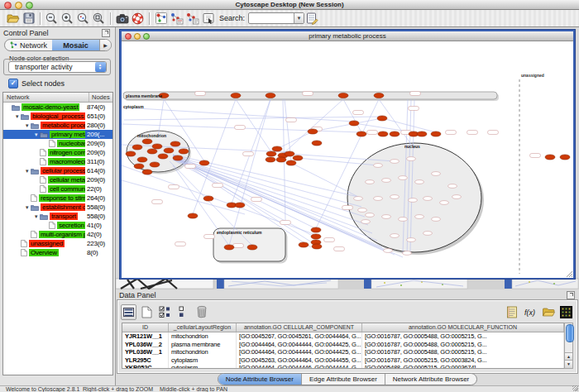  I want to click on select-attributes-icon, so click(129, 313).